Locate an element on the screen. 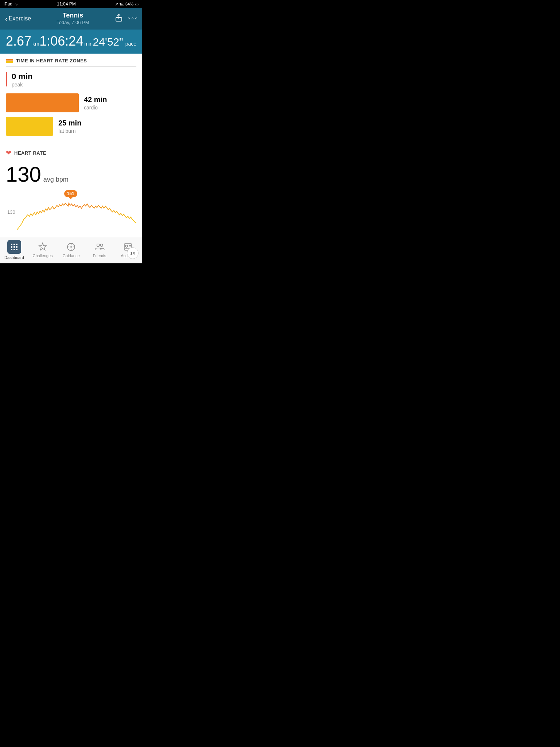 The height and width of the screenshot is (747, 560). status-left: iPad ∿ is located at coordinates (11, 4).